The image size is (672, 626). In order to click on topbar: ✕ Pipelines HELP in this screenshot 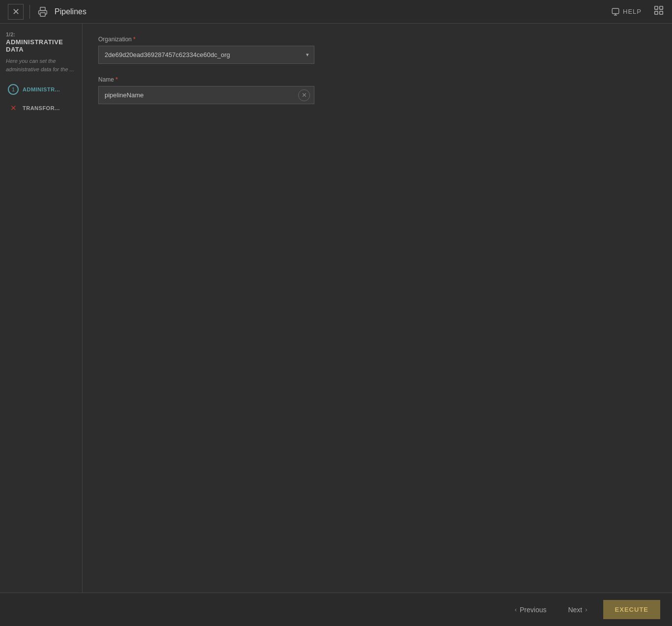, I will do `click(336, 12)`.